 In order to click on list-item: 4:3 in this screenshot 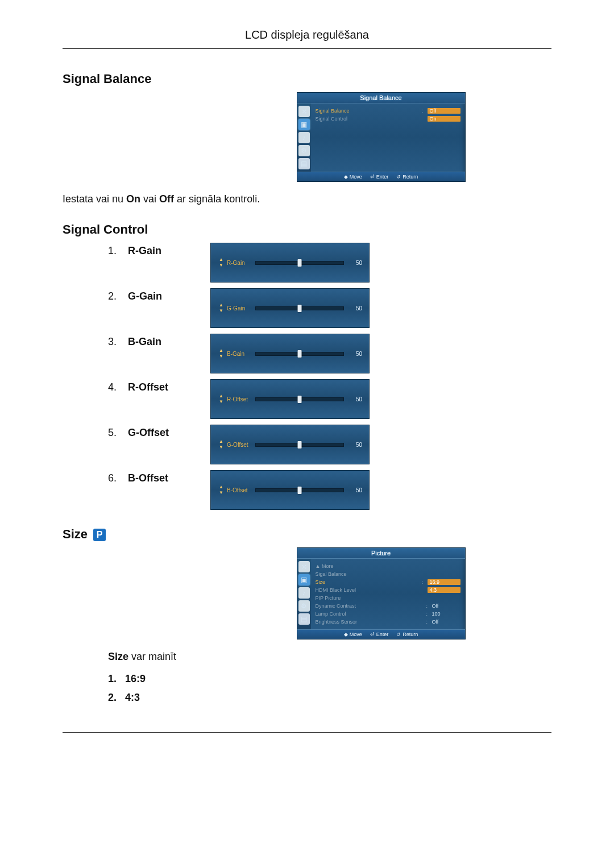, I will do `click(335, 698)`.